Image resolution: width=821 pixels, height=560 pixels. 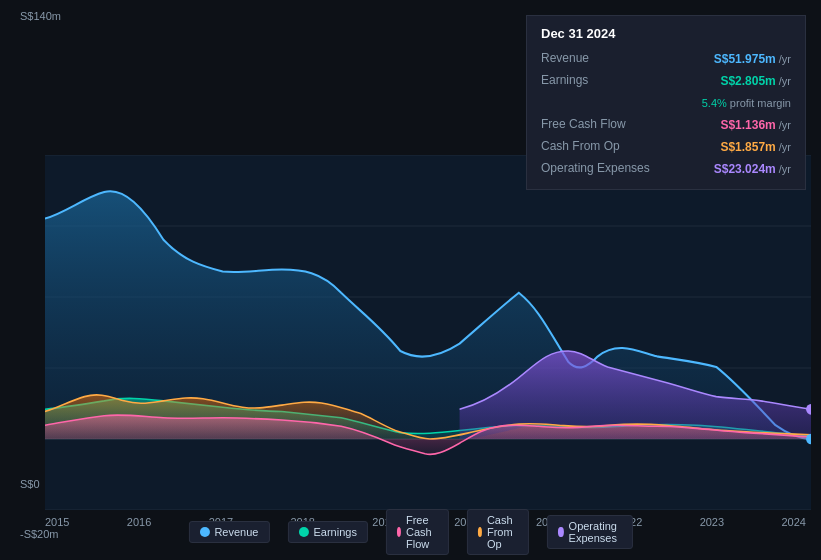 I want to click on x-label-2024: 2024, so click(x=793, y=522).